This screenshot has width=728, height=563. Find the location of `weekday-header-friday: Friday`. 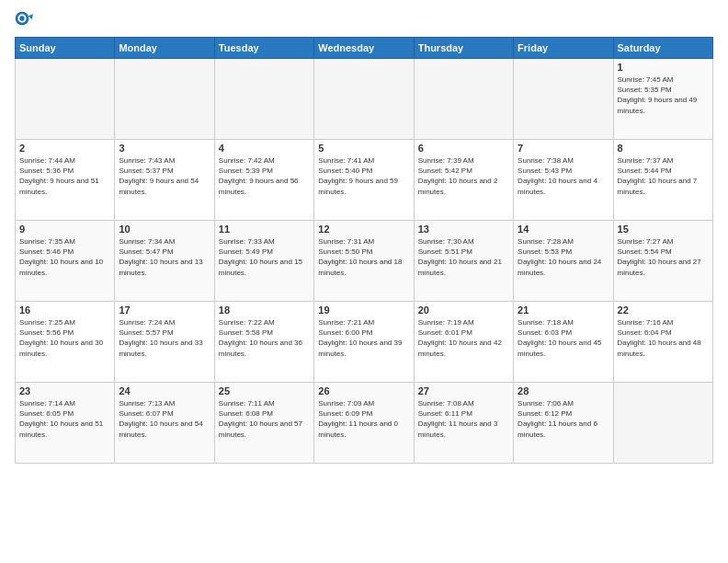

weekday-header-friday: Friday is located at coordinates (563, 48).